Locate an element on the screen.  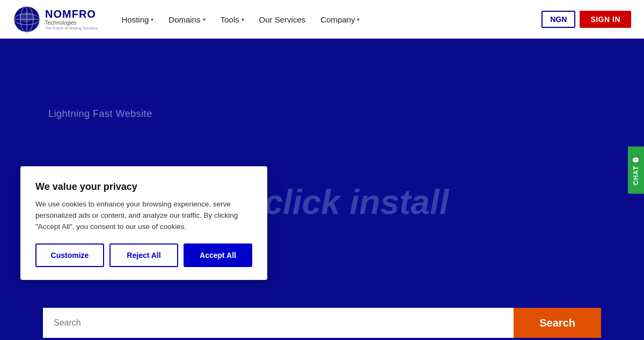
logo: NOMFRO Technologies The Future of Hostin… is located at coordinates (55, 19).